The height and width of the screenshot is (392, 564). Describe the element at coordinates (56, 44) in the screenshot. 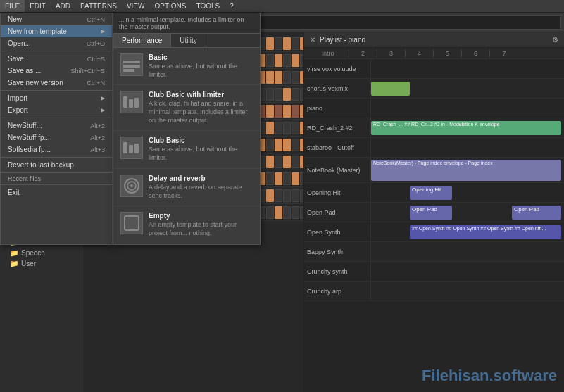

I see `menu-open: Open... Ctrl+O` at that location.